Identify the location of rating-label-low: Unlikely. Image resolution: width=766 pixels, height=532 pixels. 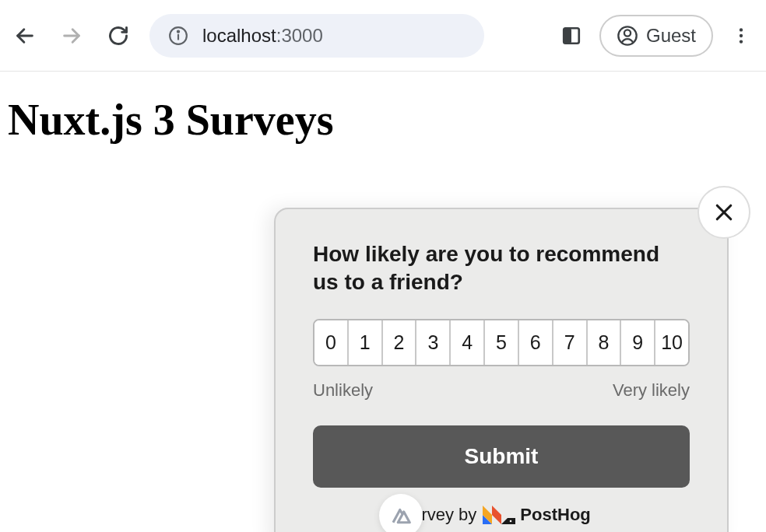
(343, 390).